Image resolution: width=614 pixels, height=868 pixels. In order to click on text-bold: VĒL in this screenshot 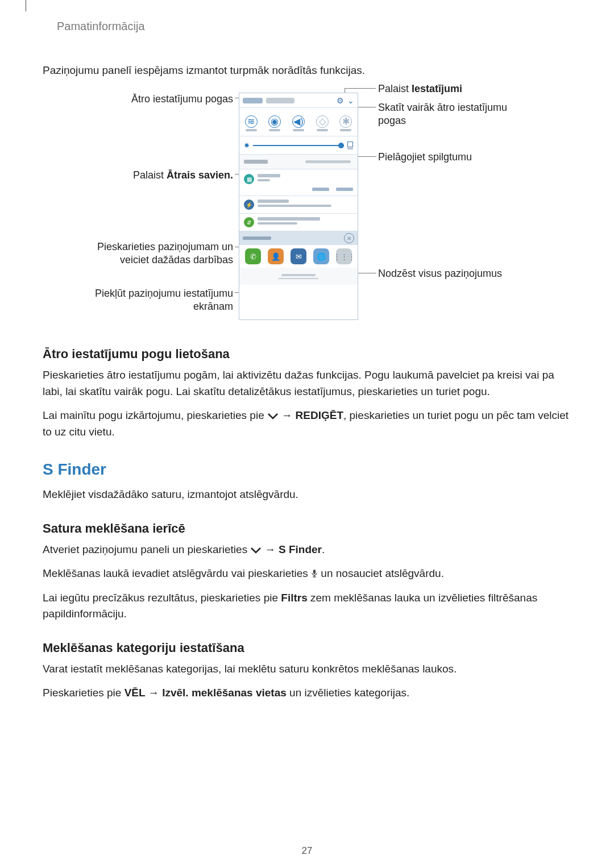, I will do `click(135, 692)`.